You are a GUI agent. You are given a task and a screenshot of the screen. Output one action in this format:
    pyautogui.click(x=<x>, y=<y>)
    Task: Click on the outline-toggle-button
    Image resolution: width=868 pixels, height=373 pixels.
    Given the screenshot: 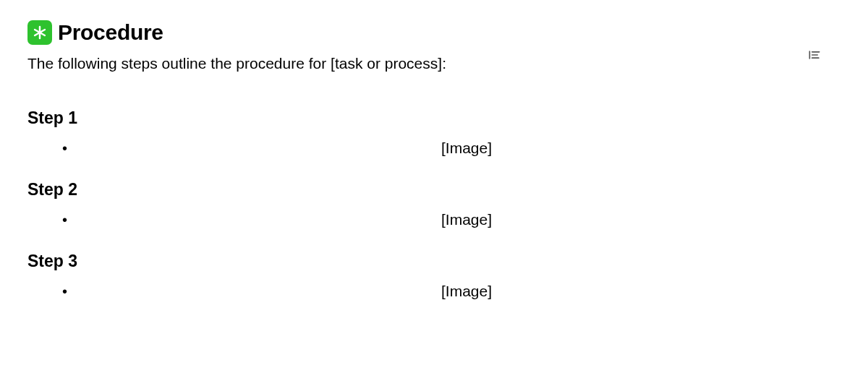 What is the action you would take?
    pyautogui.click(x=814, y=55)
    